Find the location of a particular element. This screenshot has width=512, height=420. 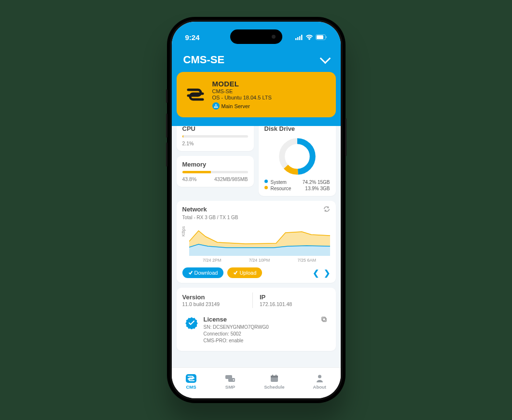

upload-chip: Upload is located at coordinates (245, 273).